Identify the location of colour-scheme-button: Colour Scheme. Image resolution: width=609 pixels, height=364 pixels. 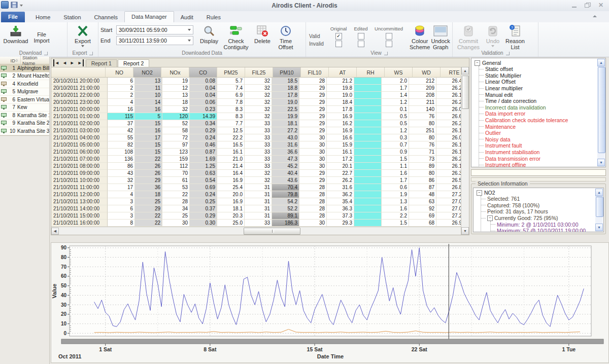
(420, 37).